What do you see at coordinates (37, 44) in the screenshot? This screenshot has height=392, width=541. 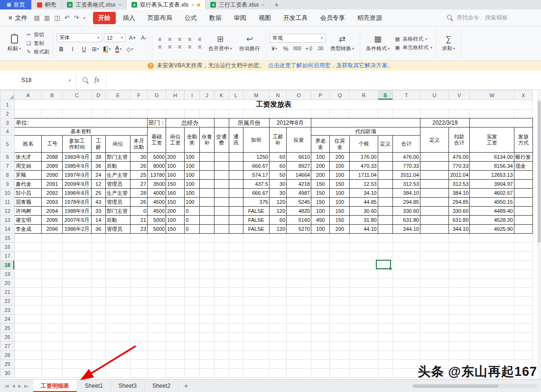 I see `copy-button: ❏复制` at bounding box center [37, 44].